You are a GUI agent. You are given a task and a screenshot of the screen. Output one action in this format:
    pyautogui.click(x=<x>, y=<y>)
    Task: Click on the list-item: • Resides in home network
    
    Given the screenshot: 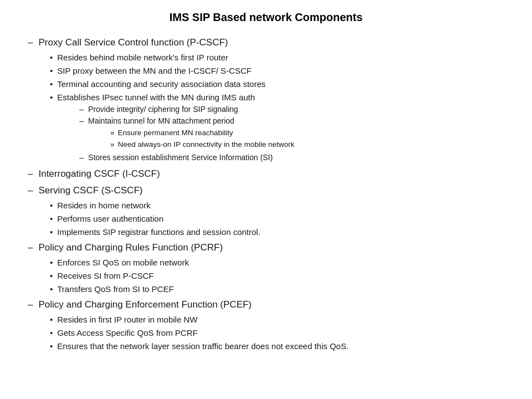 What is the action you would take?
    pyautogui.click(x=280, y=205)
    